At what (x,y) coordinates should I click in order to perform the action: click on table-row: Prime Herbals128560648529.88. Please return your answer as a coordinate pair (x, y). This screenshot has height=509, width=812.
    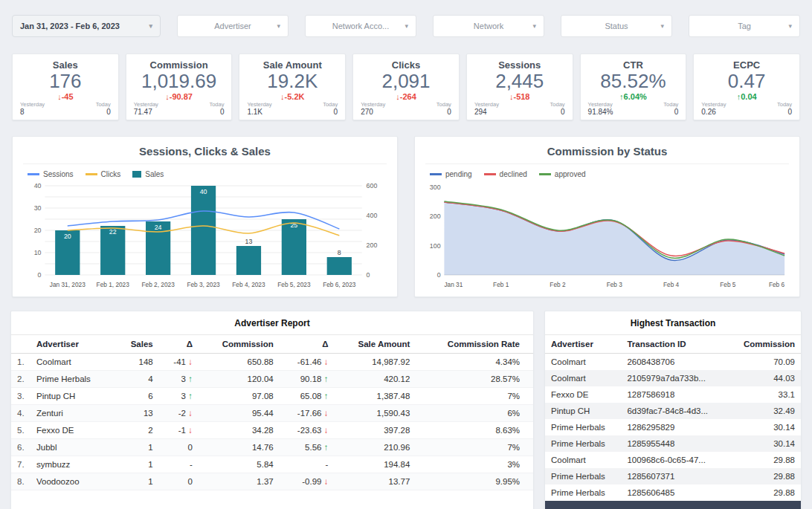
    Looking at the image, I should click on (673, 493).